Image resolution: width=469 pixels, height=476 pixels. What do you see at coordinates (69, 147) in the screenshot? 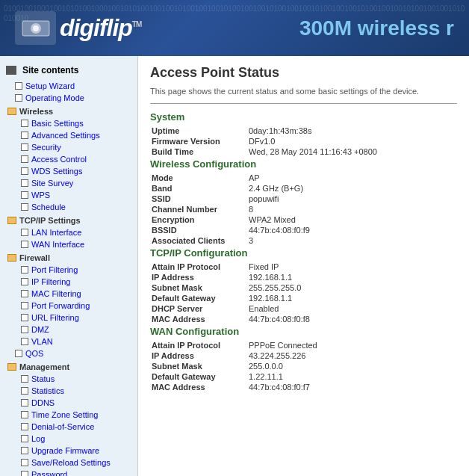
I see `sidebar-item-security: Security` at bounding box center [69, 147].